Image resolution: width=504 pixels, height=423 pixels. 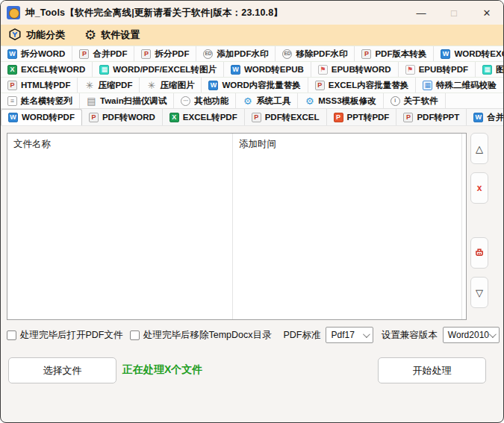 What do you see at coordinates (267, 69) in the screenshot?
I see `toolbar-button: WWORD转EPUB` at bounding box center [267, 69].